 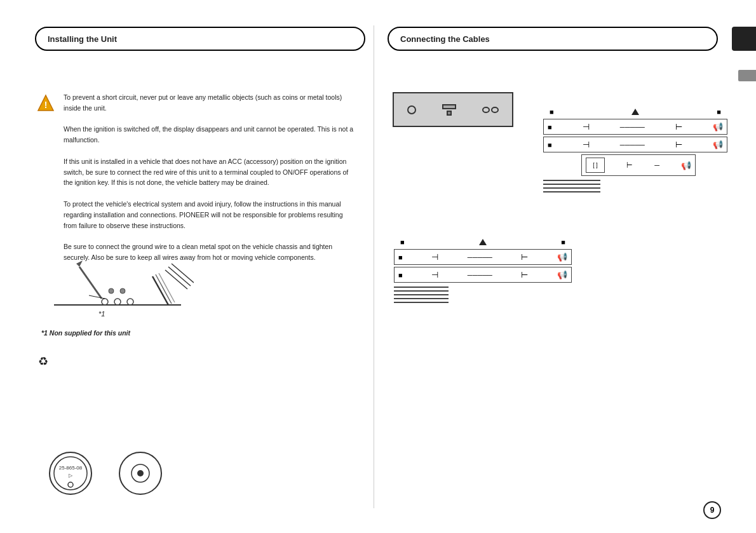 What do you see at coordinates (46, 104) in the screenshot?
I see `warning-icon: !` at bounding box center [46, 104].